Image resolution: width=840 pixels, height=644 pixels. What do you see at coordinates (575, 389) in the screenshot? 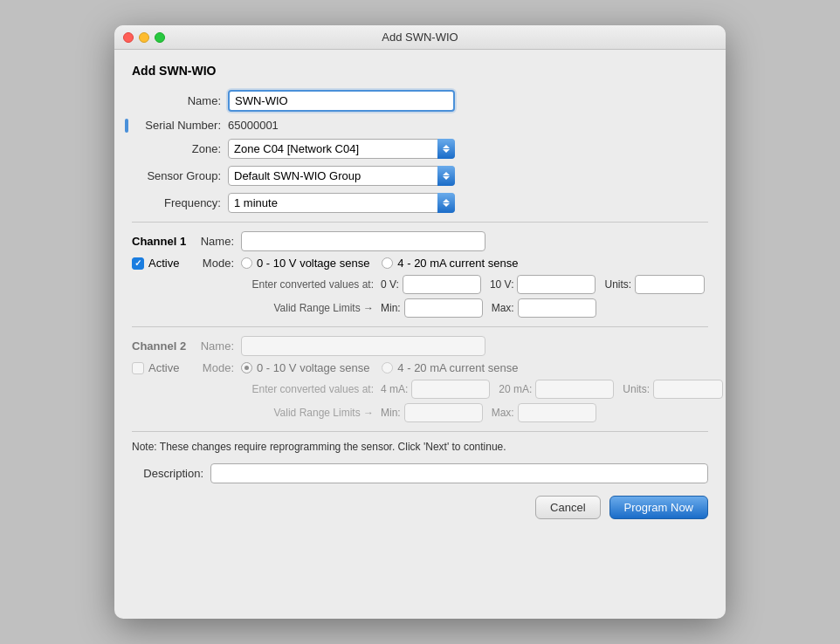
I see `channel2-value2-input` at bounding box center [575, 389].